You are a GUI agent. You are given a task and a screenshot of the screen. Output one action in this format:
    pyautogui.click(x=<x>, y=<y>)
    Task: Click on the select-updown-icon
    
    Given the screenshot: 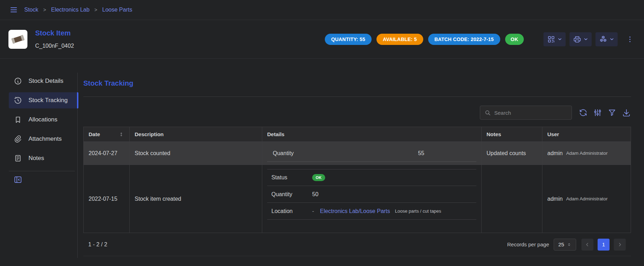 What is the action you would take?
    pyautogui.click(x=569, y=245)
    